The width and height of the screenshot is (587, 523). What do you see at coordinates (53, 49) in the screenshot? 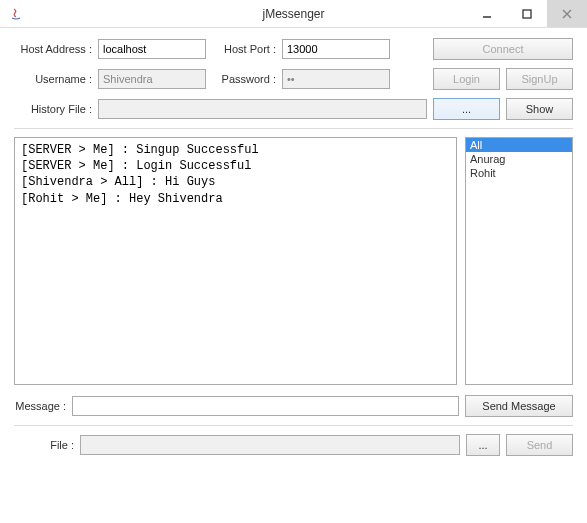
I see `host-address-label: Host Address :` at bounding box center [53, 49].